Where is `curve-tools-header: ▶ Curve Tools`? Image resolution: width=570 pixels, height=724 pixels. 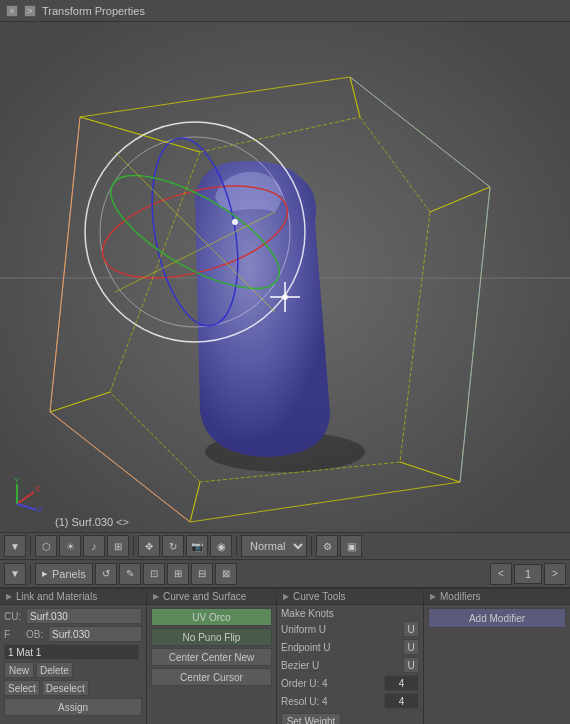 curve-tools-header: ▶ Curve Tools is located at coordinates (350, 597).